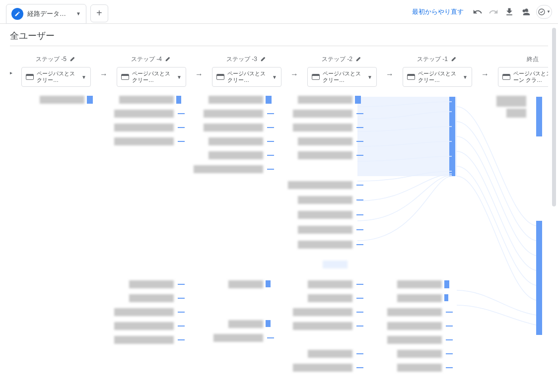 The image size is (558, 392). Describe the element at coordinates (554, 117) in the screenshot. I see `vertical-scrollbar` at that location.